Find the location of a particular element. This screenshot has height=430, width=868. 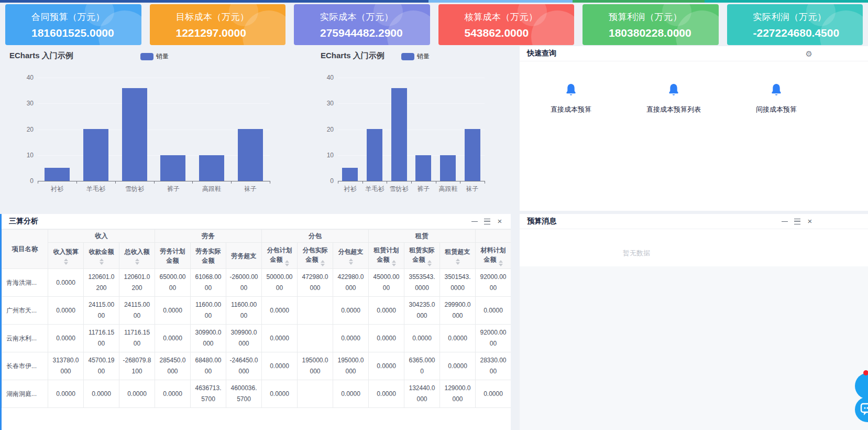

col-header-9: 分包超支 is located at coordinates (351, 256).